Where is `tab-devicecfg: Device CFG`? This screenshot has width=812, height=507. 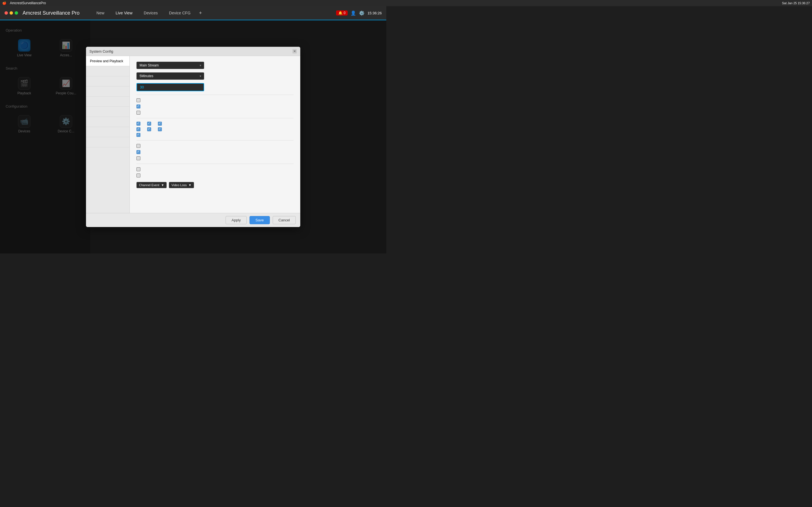 tab-devicecfg: Device CFG is located at coordinates (180, 13).